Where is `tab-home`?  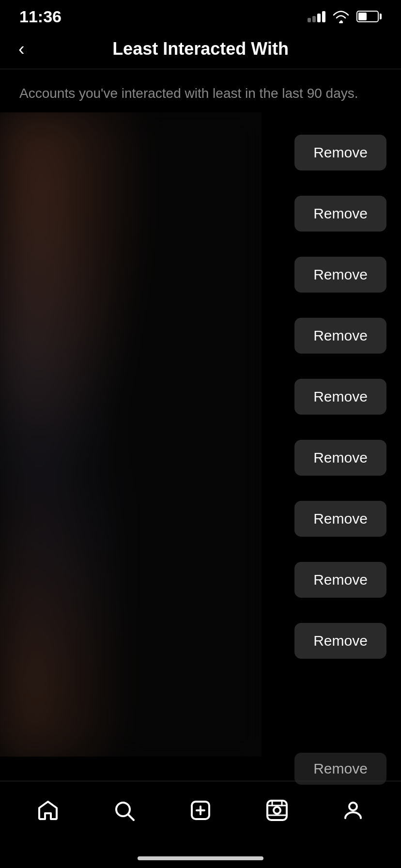
tab-home is located at coordinates (48, 810).